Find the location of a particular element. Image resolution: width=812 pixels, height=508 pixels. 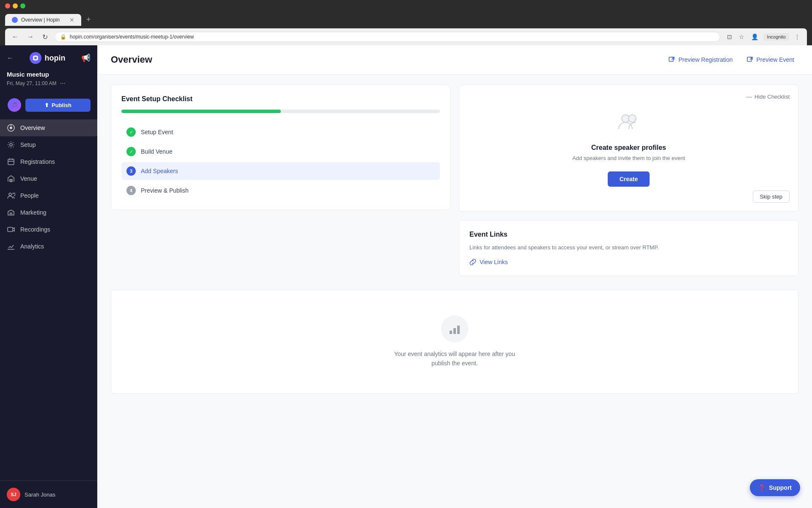

logo-text: hopin is located at coordinates (55, 58).